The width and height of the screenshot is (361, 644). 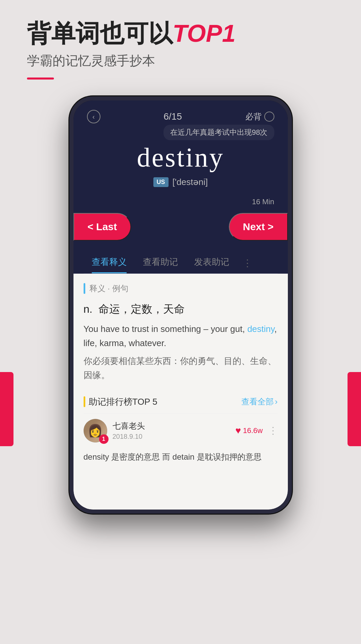 What do you see at coordinates (253, 117) in the screenshot?
I see `must-remember-label: 必背` at bounding box center [253, 117].